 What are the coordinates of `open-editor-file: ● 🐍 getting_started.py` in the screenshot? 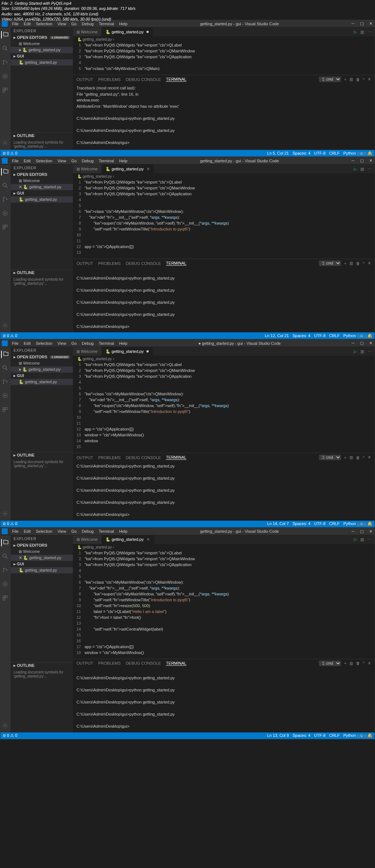 It's located at (42, 369).